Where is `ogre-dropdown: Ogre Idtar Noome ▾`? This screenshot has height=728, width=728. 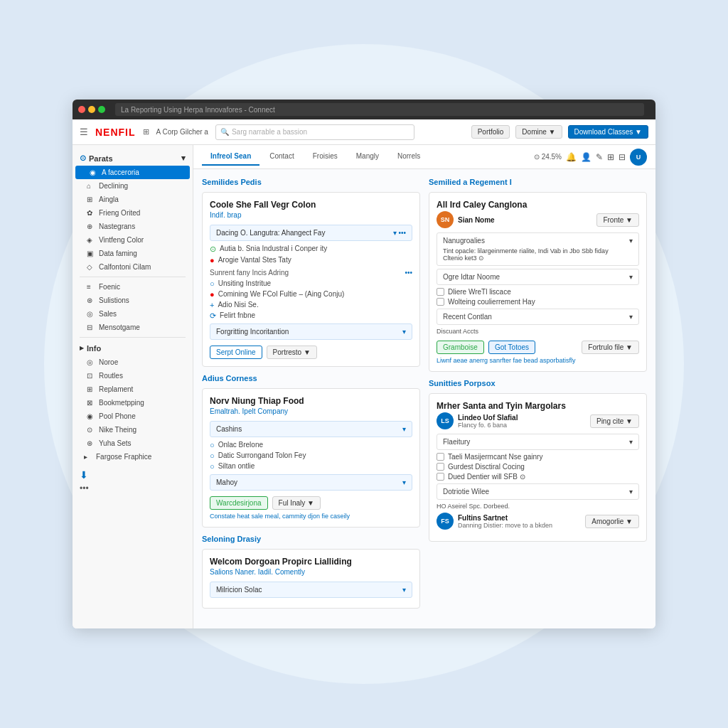 ogre-dropdown: Ogre Idtar Noome ▾ is located at coordinates (537, 277).